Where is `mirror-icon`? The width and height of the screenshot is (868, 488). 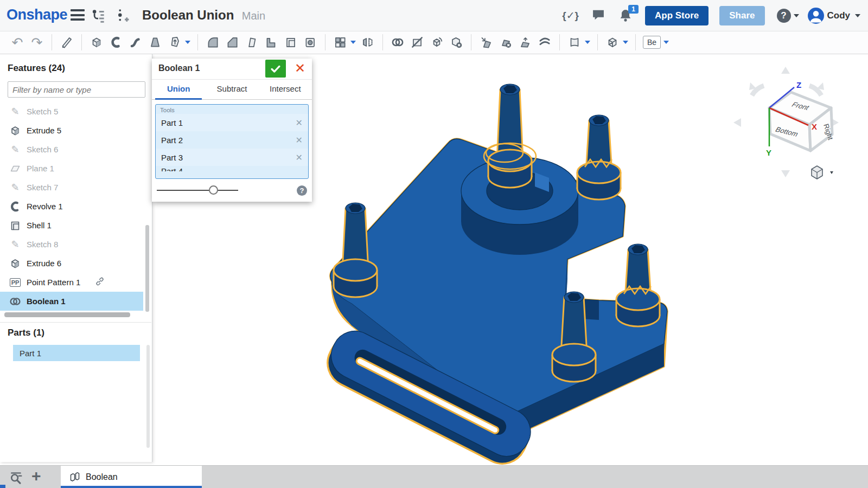 mirror-icon is located at coordinates (368, 42).